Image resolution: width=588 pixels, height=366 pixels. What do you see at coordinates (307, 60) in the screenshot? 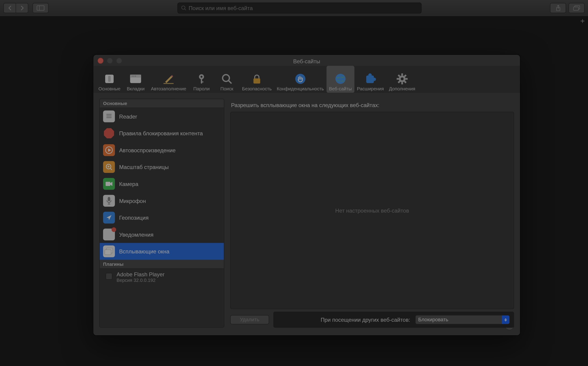
I see `prefs-titlebar: Веб-сайты` at bounding box center [307, 60].